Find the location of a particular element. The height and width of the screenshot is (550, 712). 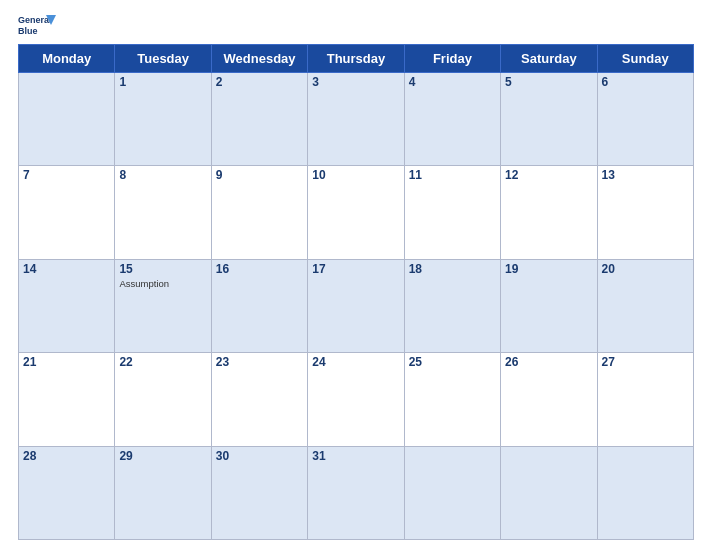

day-number: 30 is located at coordinates (260, 456).